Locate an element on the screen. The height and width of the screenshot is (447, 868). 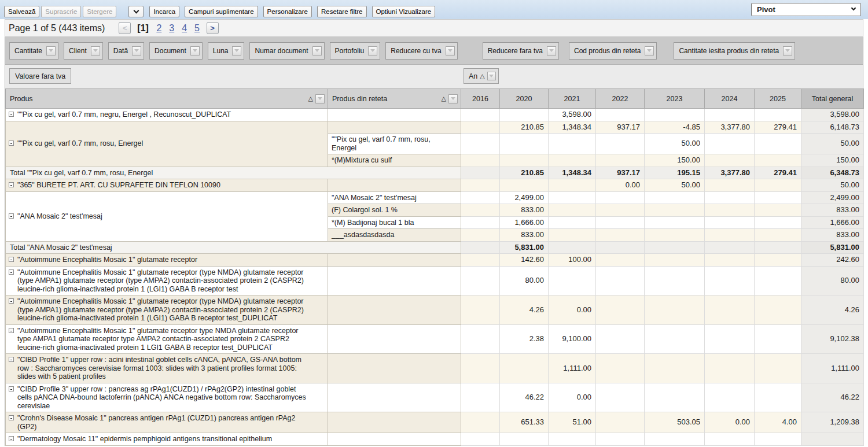
toolbar-button-salveaz: Salvează is located at coordinates (22, 12).